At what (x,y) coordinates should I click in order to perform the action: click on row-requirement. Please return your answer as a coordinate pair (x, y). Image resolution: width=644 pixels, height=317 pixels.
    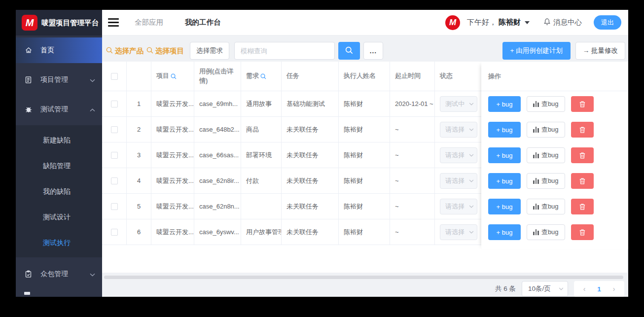
    Looking at the image, I should click on (261, 206).